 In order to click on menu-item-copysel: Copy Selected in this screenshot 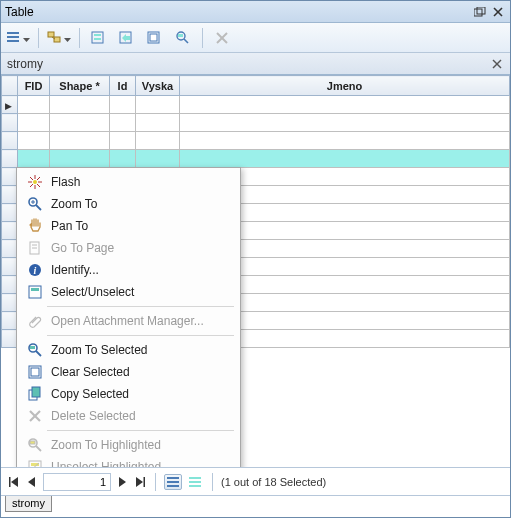, I will do `click(128, 394)`.